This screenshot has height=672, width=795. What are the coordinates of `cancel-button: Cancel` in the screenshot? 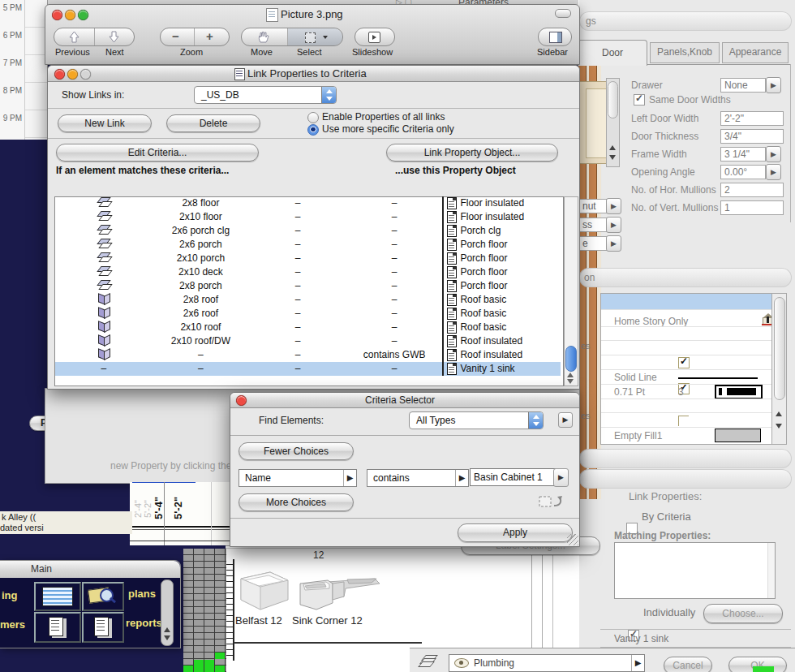 It's located at (688, 664).